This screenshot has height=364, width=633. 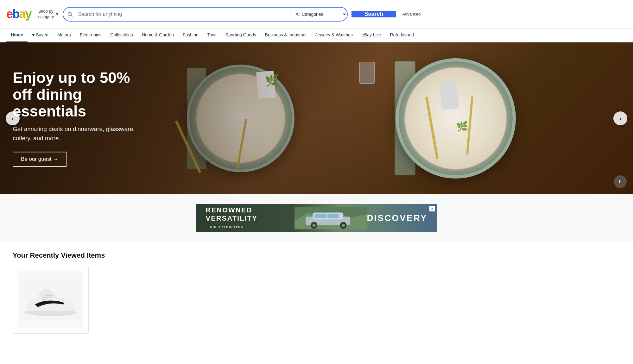 I want to click on ad-banner: RENOWNED VERSATILITY BUILD YOUR OWN DISC…, so click(x=317, y=218).